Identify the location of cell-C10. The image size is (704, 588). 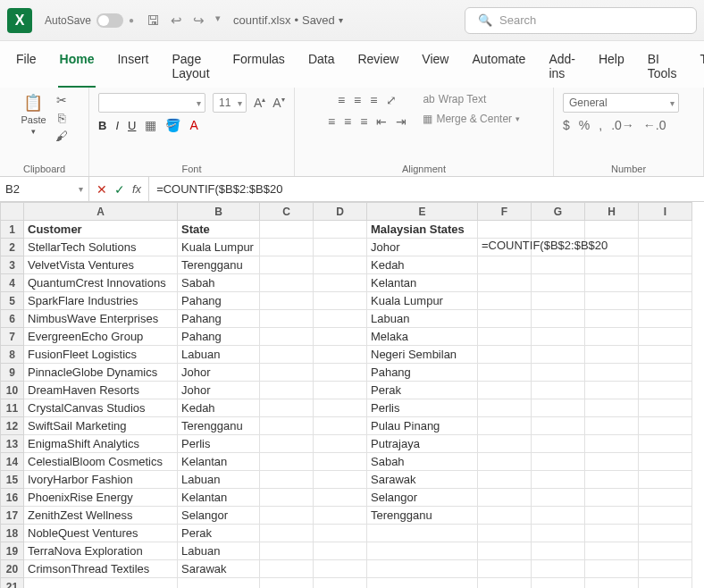
(287, 391).